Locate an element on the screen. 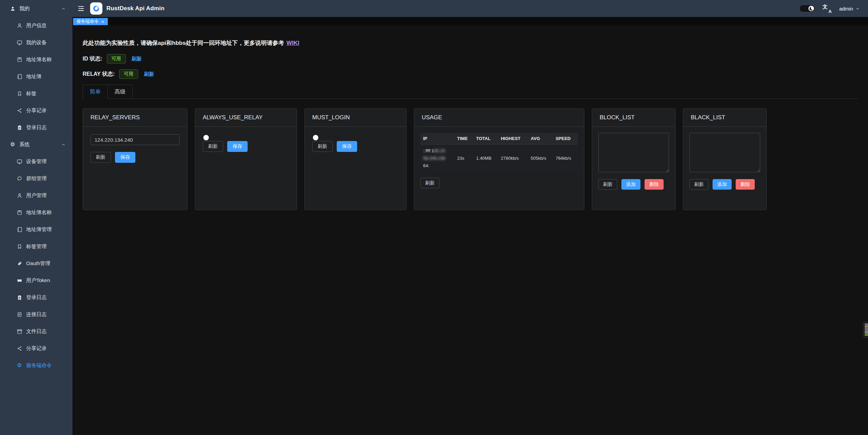 This screenshot has width=868, height=435. sidebar-section-label: 我的 is located at coordinates (24, 9).